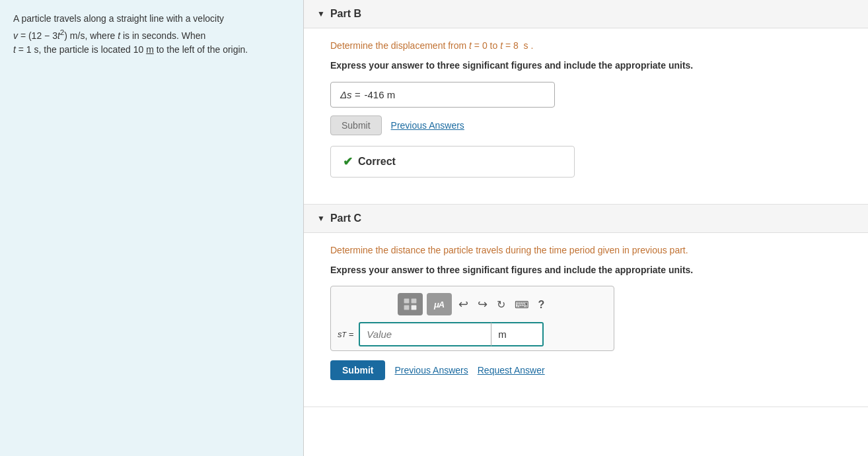 The width and height of the screenshot is (868, 456). What do you see at coordinates (482, 304) in the screenshot?
I see `redo-icon: ↪` at bounding box center [482, 304].